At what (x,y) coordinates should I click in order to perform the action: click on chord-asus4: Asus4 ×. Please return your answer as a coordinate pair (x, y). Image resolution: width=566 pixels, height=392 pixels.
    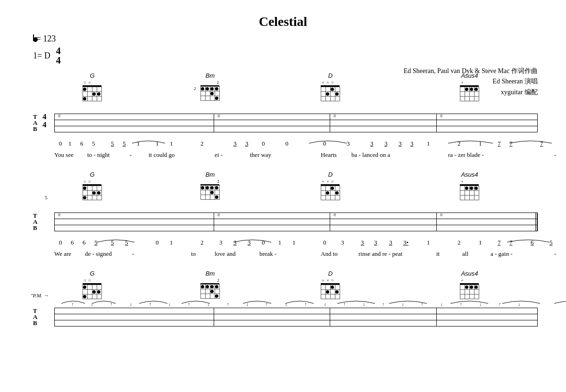
    Looking at the image, I should click on (470, 87).